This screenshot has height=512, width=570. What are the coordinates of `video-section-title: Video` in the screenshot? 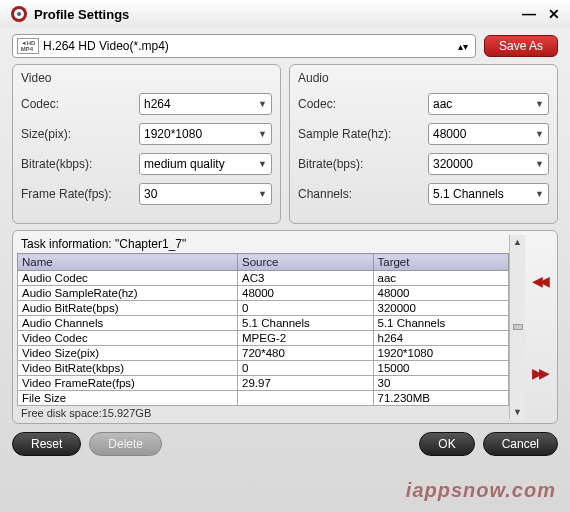 It's located at (146, 78).